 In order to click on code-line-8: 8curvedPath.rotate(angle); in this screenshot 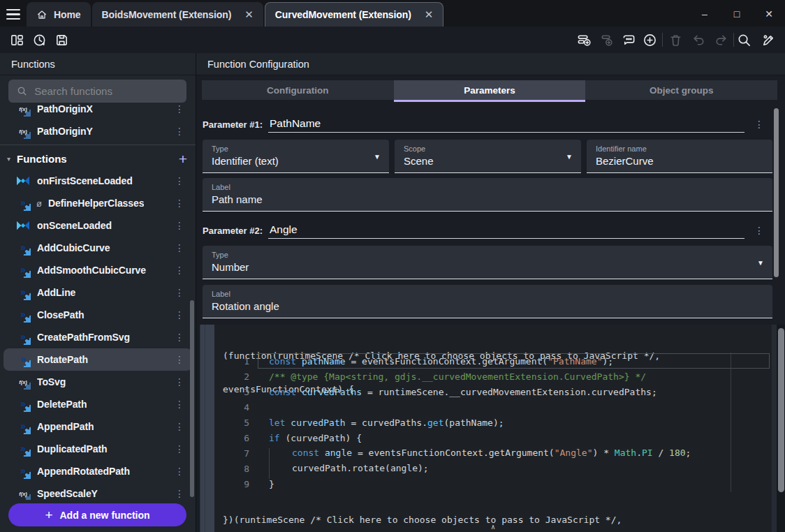, I will do `click(493, 468)`.